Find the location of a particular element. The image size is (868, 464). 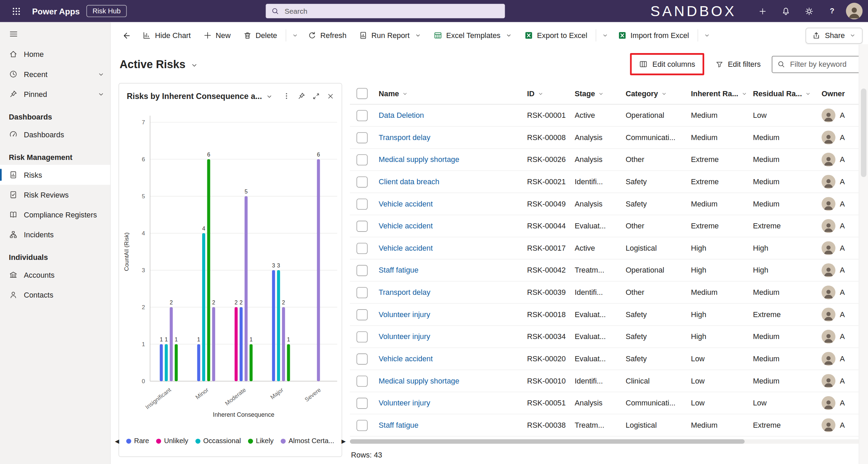

table-row: Staff fatigueRSK-00038Treatm...Logistica… is located at coordinates (606, 425).